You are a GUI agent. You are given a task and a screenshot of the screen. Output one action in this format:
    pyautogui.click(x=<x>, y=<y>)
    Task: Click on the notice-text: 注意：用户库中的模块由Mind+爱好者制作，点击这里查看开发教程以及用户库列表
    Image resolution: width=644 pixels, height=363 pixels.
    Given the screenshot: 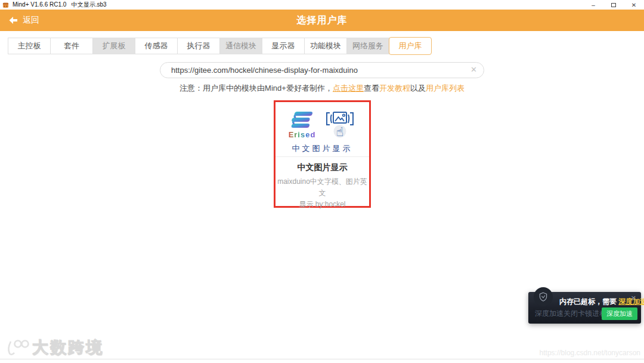 What is the action you would take?
    pyautogui.click(x=322, y=88)
    